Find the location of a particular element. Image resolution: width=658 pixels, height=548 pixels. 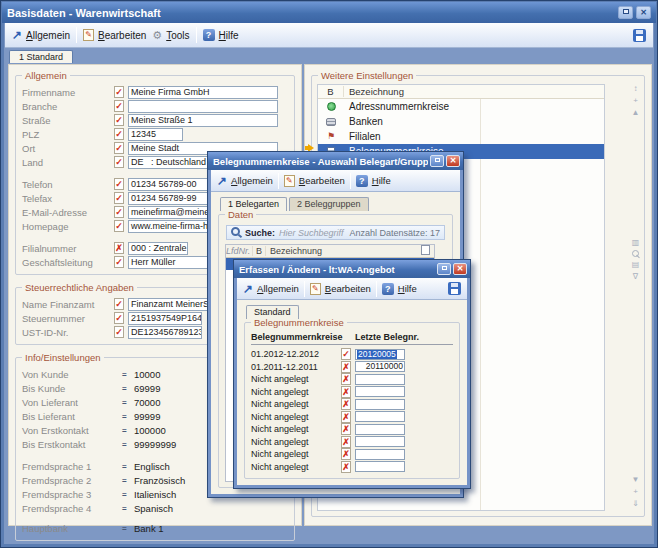

ustid-field: DE123456789123 is located at coordinates (165, 332).